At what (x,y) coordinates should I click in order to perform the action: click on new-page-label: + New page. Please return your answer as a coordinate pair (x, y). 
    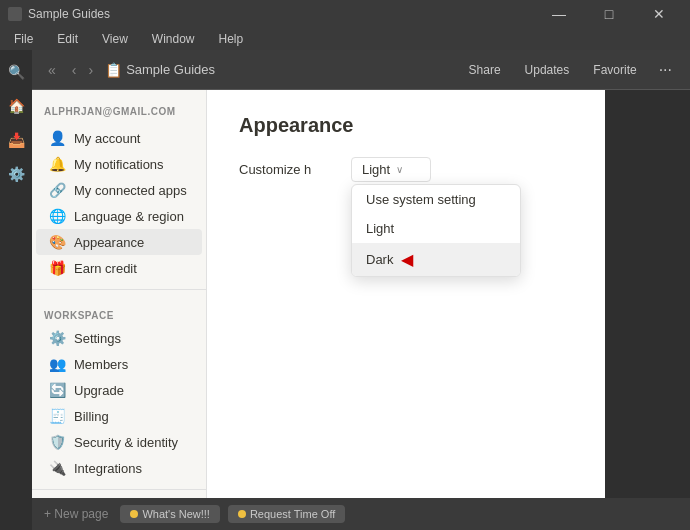
    Looking at the image, I should click on (76, 514).